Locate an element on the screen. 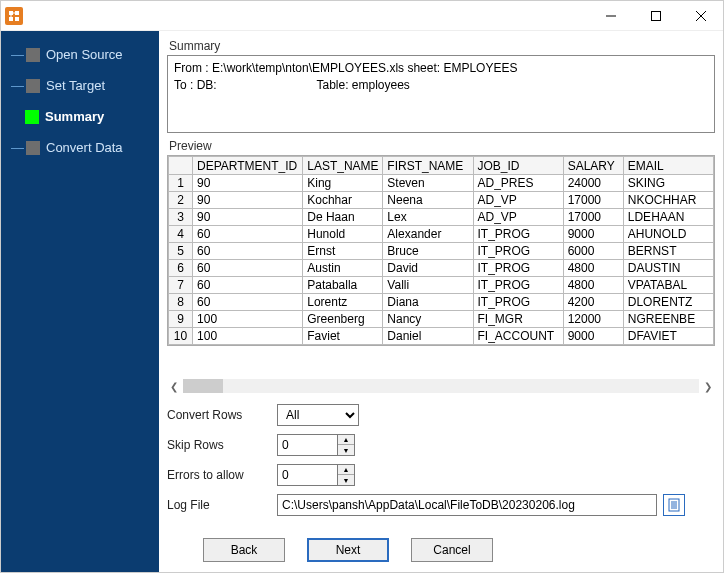 This screenshot has height=573, width=724. close-button is located at coordinates (700, 16).